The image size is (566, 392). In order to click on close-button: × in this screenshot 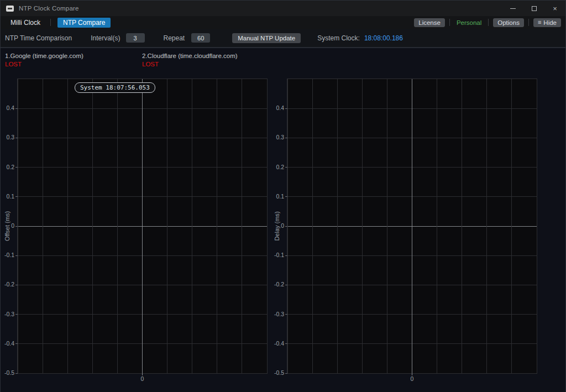, I will do `click(555, 8)`.